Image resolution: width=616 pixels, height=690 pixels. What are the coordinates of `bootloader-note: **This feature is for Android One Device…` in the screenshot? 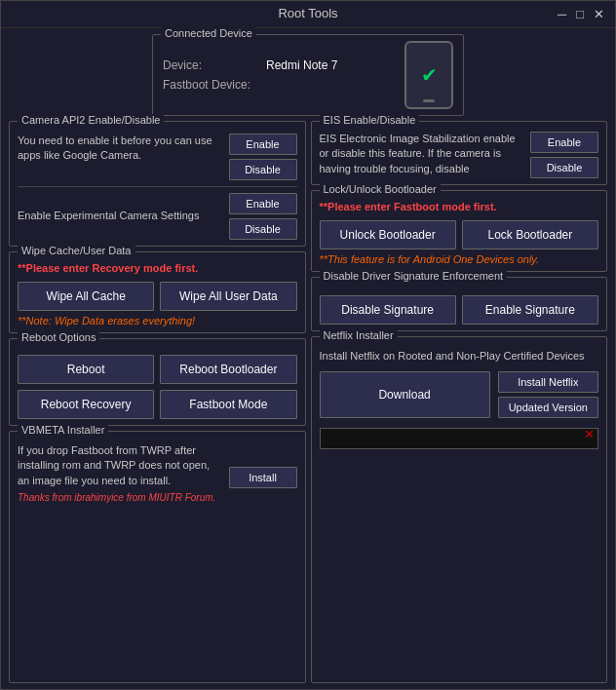 It's located at (460, 259).